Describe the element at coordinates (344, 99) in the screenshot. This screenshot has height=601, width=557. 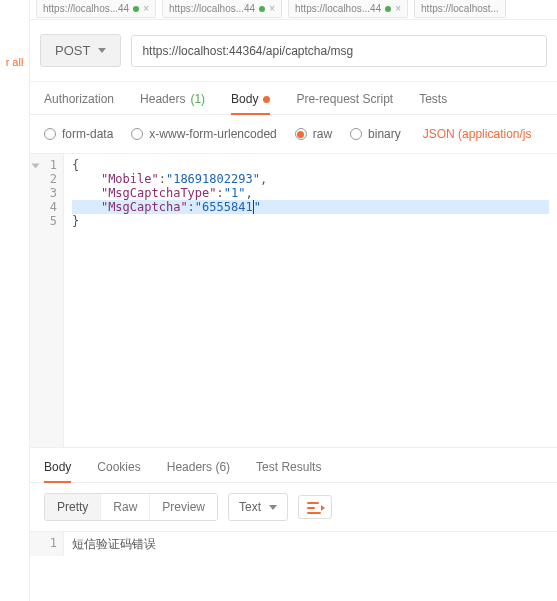
I see `tab-prerequest: Pre-request Script` at that location.